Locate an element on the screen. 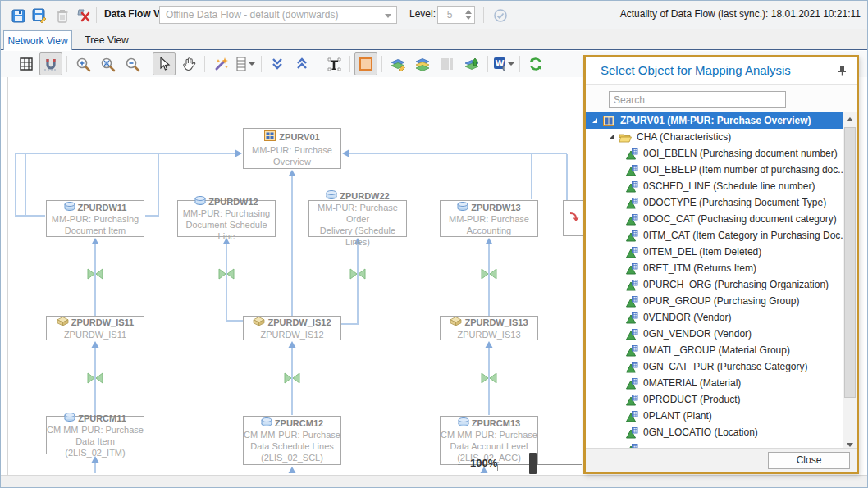  pin-icon is located at coordinates (843, 71).